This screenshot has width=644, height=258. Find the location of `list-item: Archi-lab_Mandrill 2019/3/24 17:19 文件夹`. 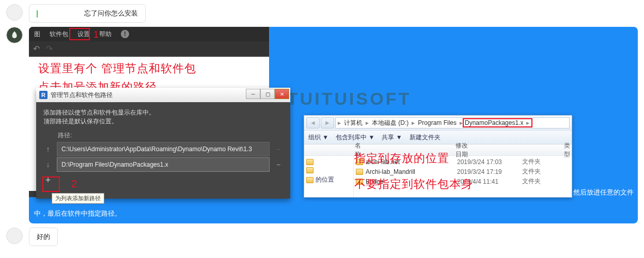

list-item: Archi-lab_Mandrill 2019/3/24 17:19 文件夹 is located at coordinates (463, 171).